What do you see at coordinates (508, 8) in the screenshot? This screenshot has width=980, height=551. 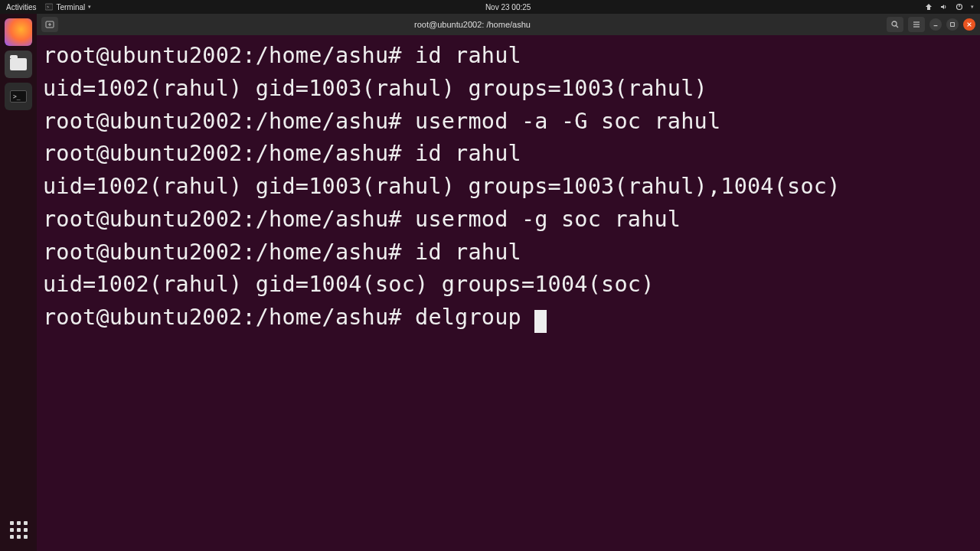 I see `clock-label: Nov 23 00:25` at bounding box center [508, 8].